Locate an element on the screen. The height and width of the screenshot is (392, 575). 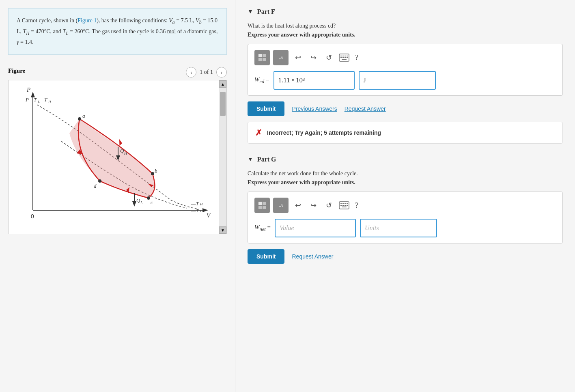
next-figure-btn: › is located at coordinates (222, 72).